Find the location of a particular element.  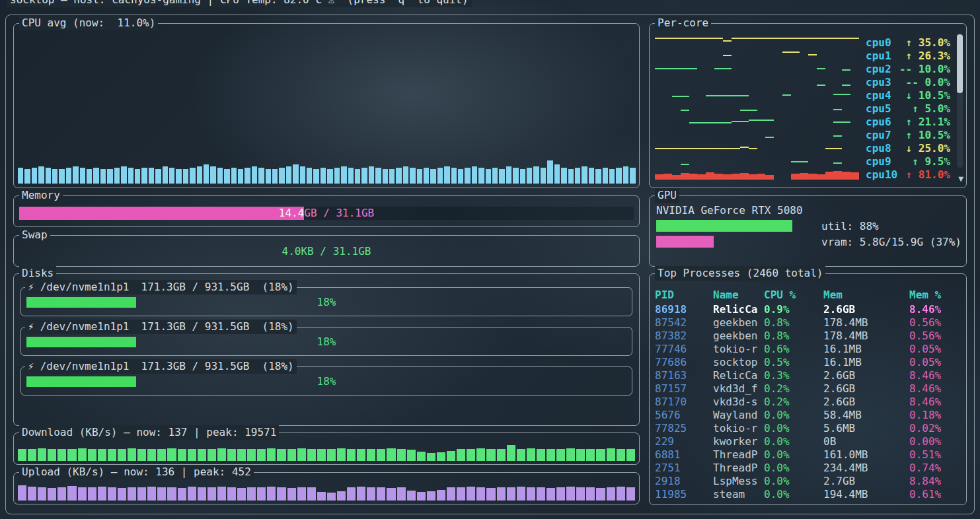

process-row: 229kworker0.0%0B0.00% is located at coordinates (808, 442).